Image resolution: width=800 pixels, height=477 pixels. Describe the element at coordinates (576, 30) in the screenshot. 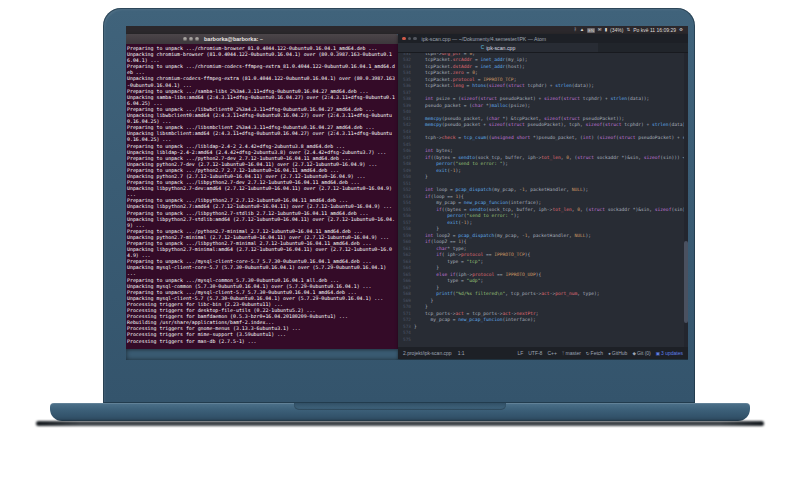

I see `bluetooth-icon: ᛒ` at that location.